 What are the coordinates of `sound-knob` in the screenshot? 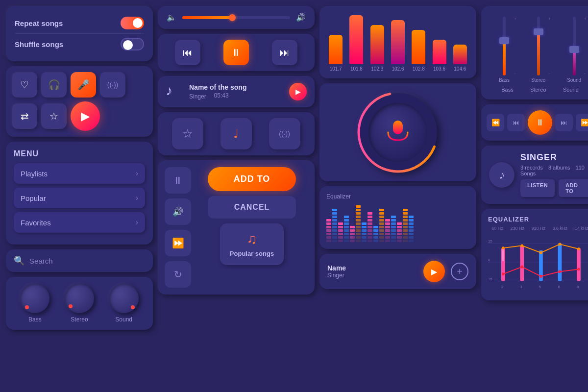 It's located at (124, 298).